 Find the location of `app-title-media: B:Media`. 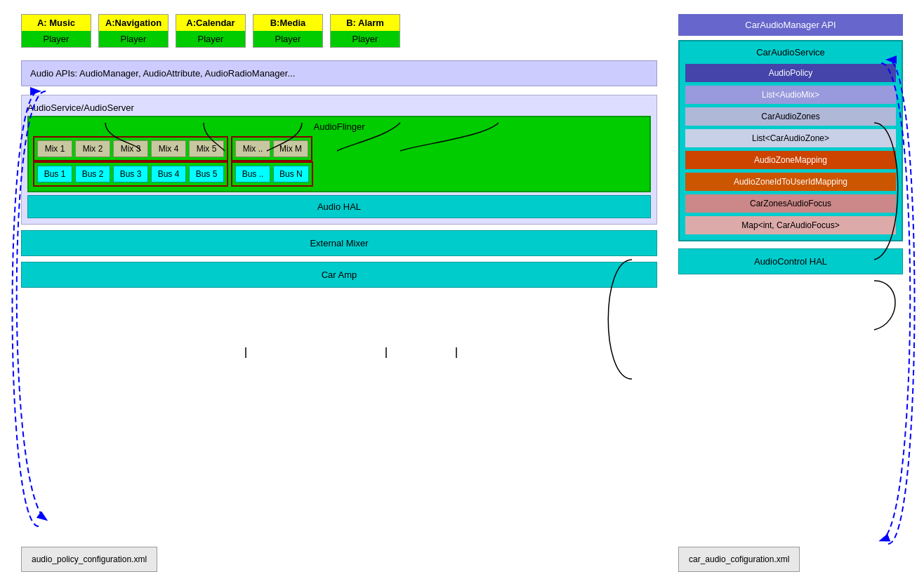

app-title-media: B:Media is located at coordinates (288, 22).